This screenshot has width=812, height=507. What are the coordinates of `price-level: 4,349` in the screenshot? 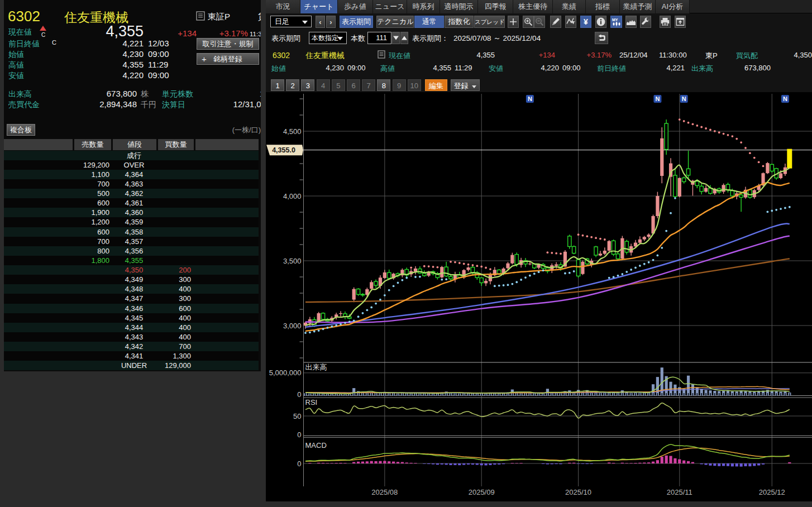 It's located at (134, 279).